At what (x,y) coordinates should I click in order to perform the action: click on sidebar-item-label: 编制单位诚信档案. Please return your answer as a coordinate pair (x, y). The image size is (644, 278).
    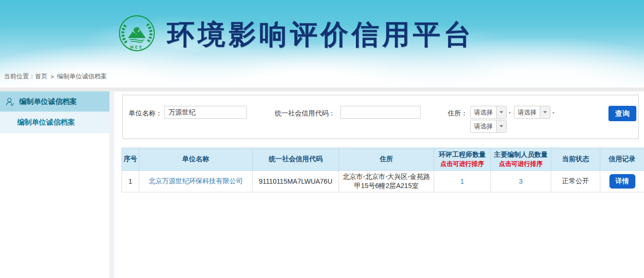
    Looking at the image, I should click on (48, 102).